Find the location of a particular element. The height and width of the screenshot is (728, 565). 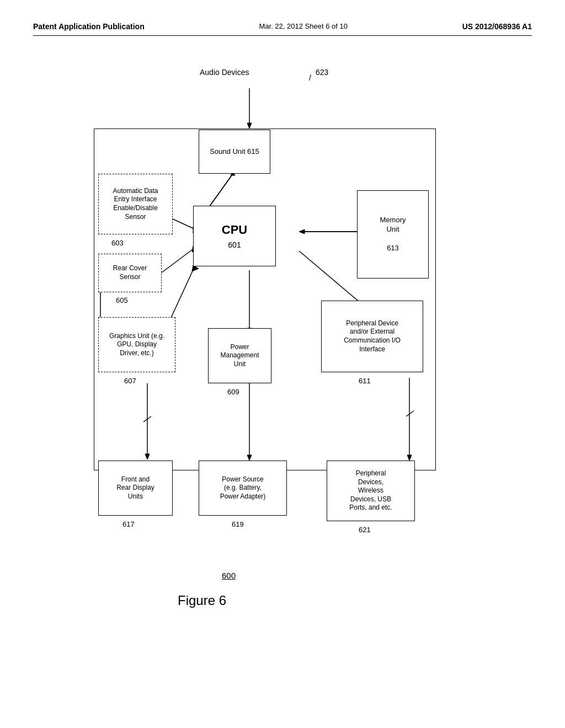

front-rear-display-box: Front andRear DisplayUnits is located at coordinates (136, 488).